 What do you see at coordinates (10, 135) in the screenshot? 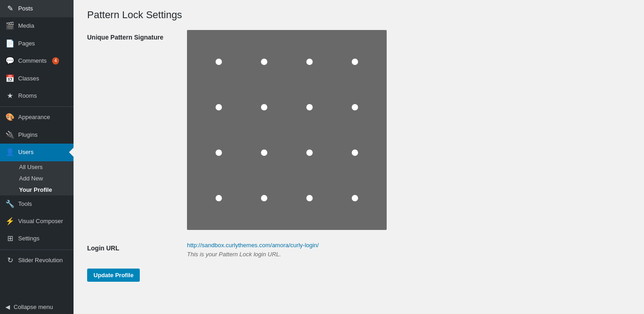
I see `plugins-icon: 🔌` at bounding box center [10, 135].